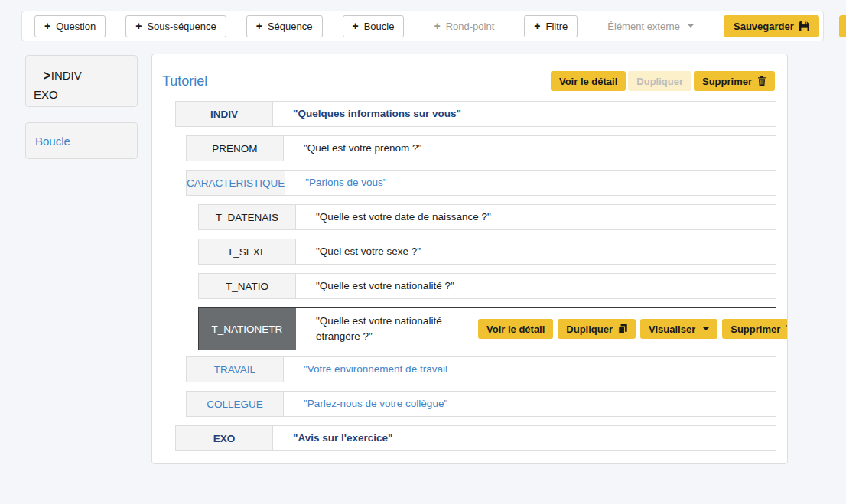 The width and height of the screenshot is (846, 504). I want to click on row-code: PRENOM, so click(236, 148).